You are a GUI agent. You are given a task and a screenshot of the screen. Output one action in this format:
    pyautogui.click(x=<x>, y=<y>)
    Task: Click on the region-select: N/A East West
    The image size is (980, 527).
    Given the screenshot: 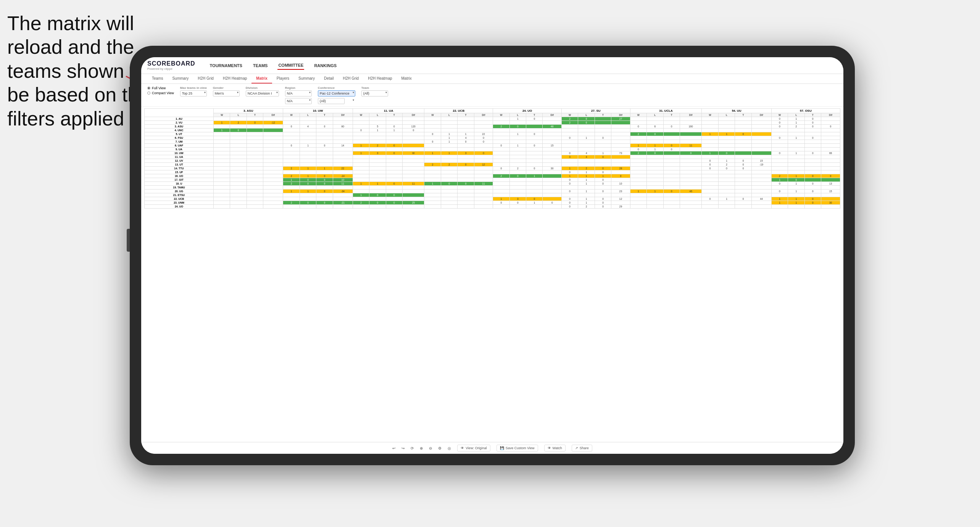 What is the action you would take?
    pyautogui.click(x=298, y=93)
    